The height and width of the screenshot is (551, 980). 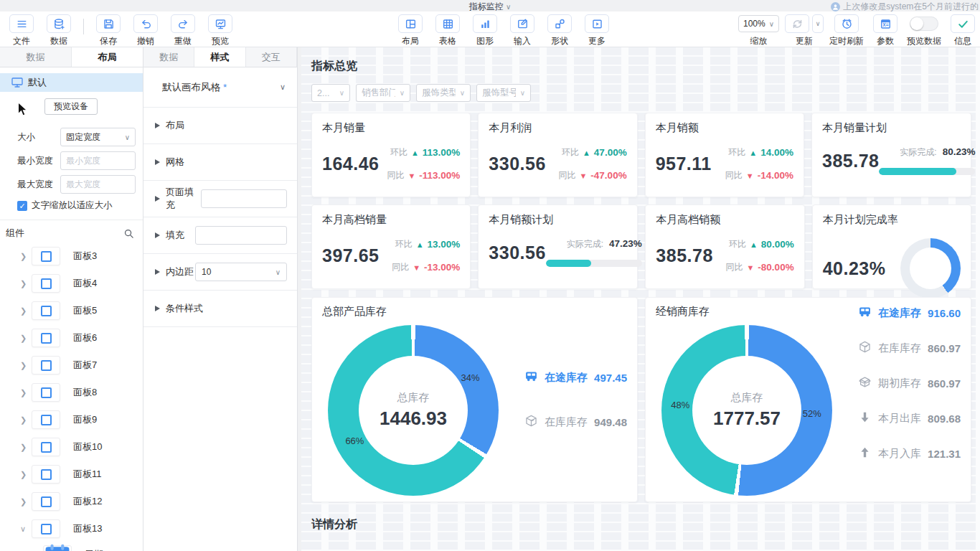 What do you see at coordinates (72, 365) in the screenshot?
I see `tree-item-面板7: ❯面板7` at bounding box center [72, 365].